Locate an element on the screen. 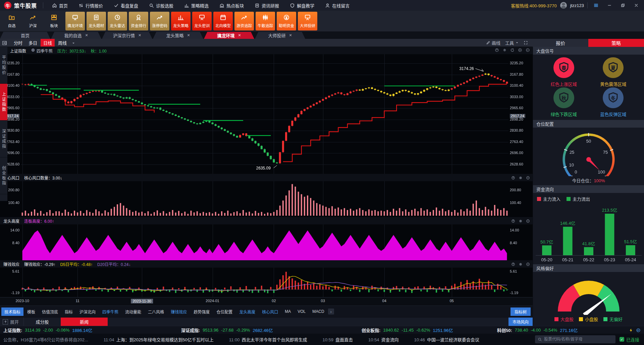 Image resolution: width=644 pixels, height=345 pixels. index-quote-3: 创业板指: 1840.62 -11.45 -0.62% 1251.96亿 is located at coordinates (407, 330).